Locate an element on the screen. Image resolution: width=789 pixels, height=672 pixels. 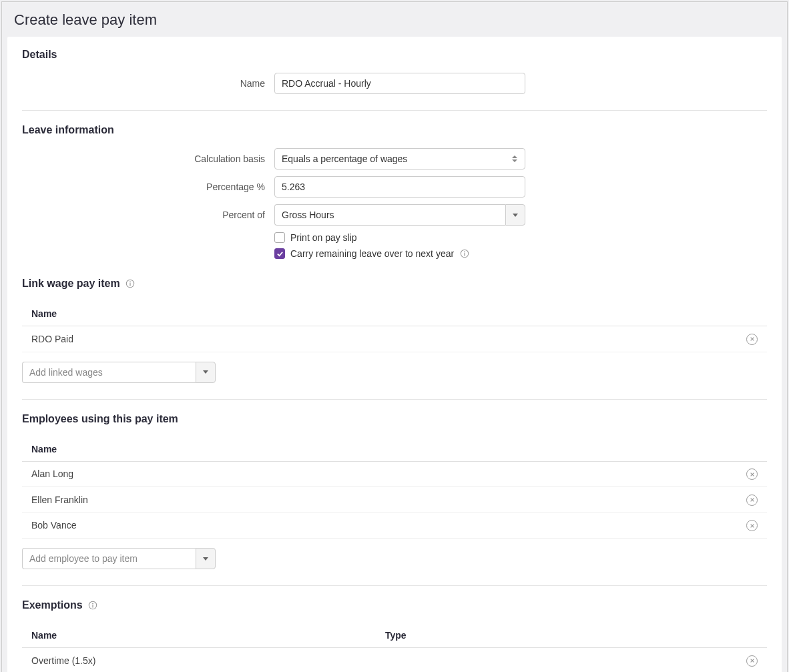
add-employee-dropdown-button is located at coordinates (206, 559).